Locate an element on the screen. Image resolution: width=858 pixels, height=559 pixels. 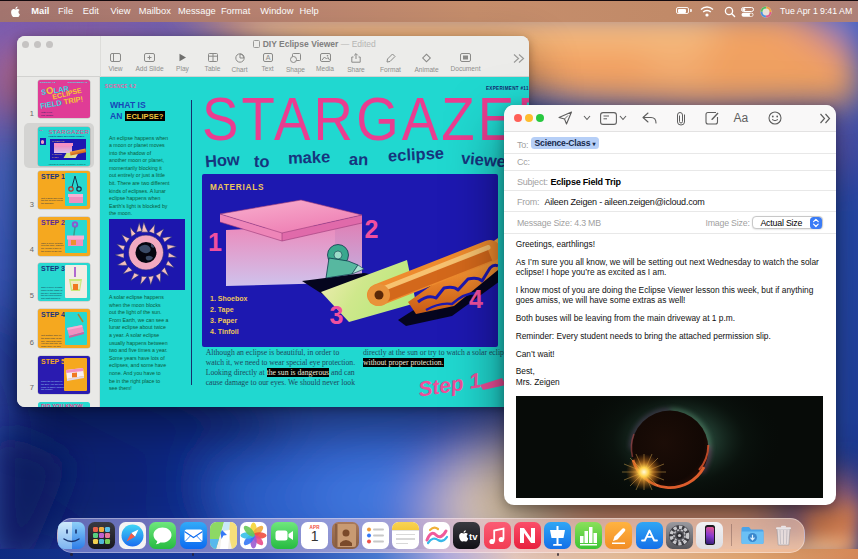
svg-text: 4. Tinfoil is located at coordinates (224, 332).